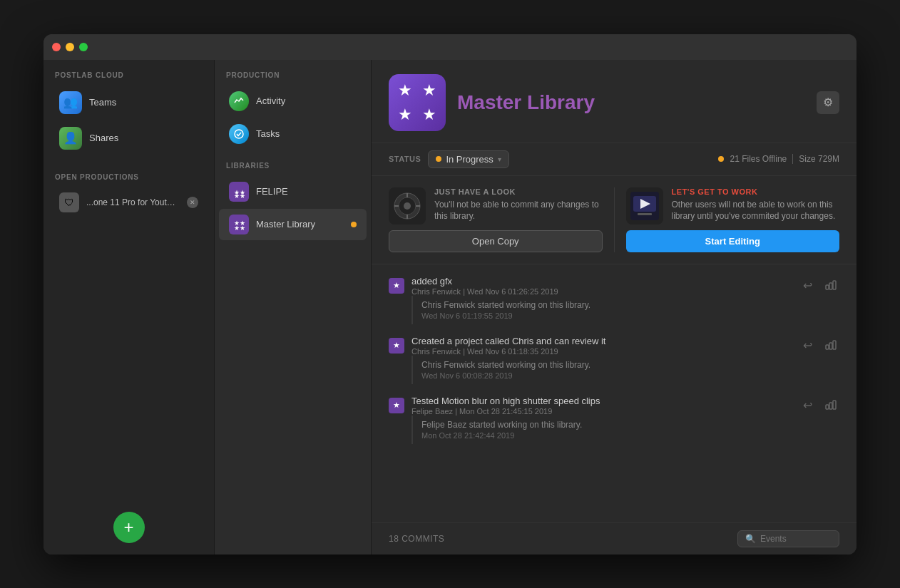 This screenshot has height=588, width=900. What do you see at coordinates (614, 539) in the screenshot?
I see `bottom-bar: 18 COMMITS 🔍` at bounding box center [614, 539].